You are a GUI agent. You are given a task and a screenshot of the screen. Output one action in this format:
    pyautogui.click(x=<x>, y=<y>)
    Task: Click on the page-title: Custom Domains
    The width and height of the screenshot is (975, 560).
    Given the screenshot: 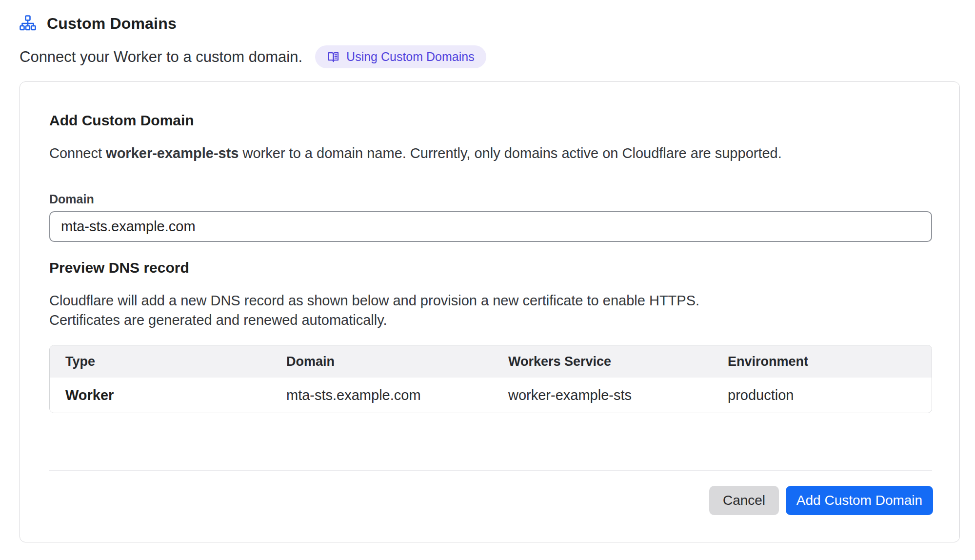 What is the action you would take?
    pyautogui.click(x=112, y=23)
    